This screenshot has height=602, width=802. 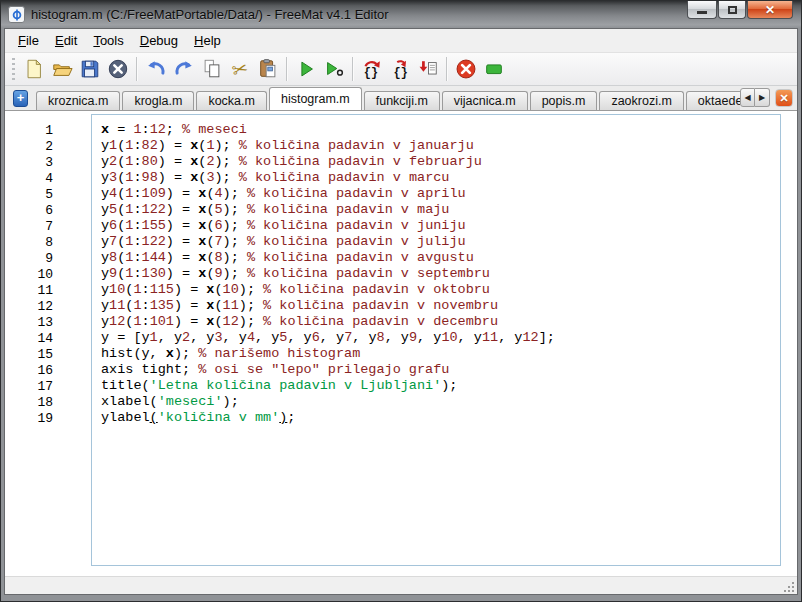 I want to click on code-line: y1(1:82) = x(1); % količina padavin v ja…, so click(x=438, y=146).